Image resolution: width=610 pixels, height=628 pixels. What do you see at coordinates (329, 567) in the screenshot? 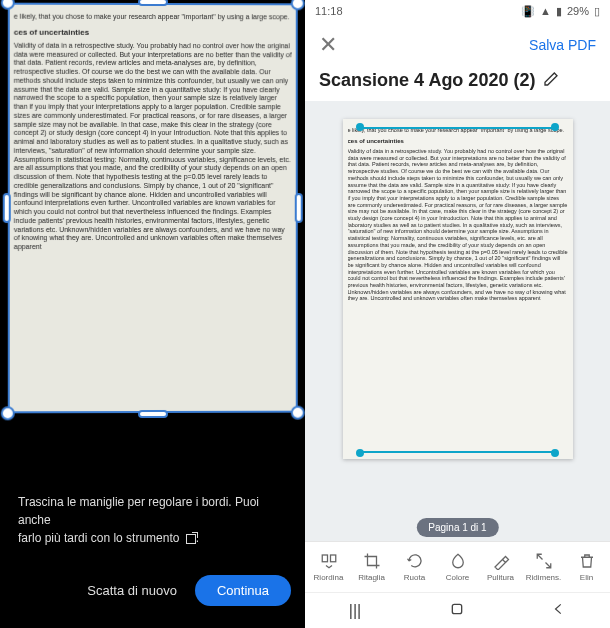
I see `tool-reorder: Riordina` at bounding box center [329, 567].